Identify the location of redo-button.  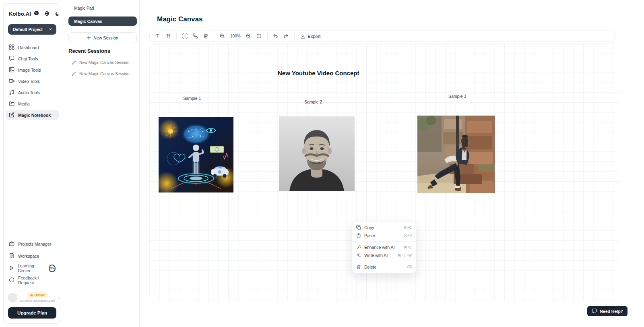
(286, 36).